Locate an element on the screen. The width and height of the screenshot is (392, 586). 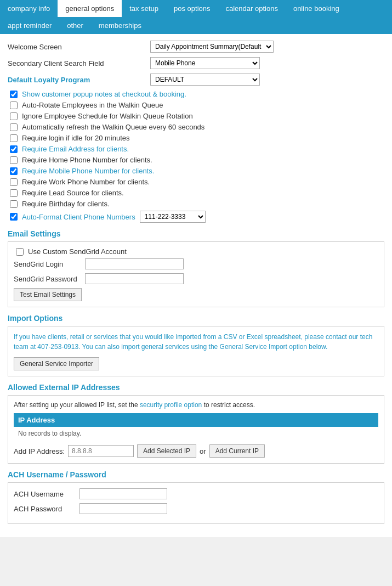
ip-table: IP Address No records to display. is located at coordinates (196, 427).